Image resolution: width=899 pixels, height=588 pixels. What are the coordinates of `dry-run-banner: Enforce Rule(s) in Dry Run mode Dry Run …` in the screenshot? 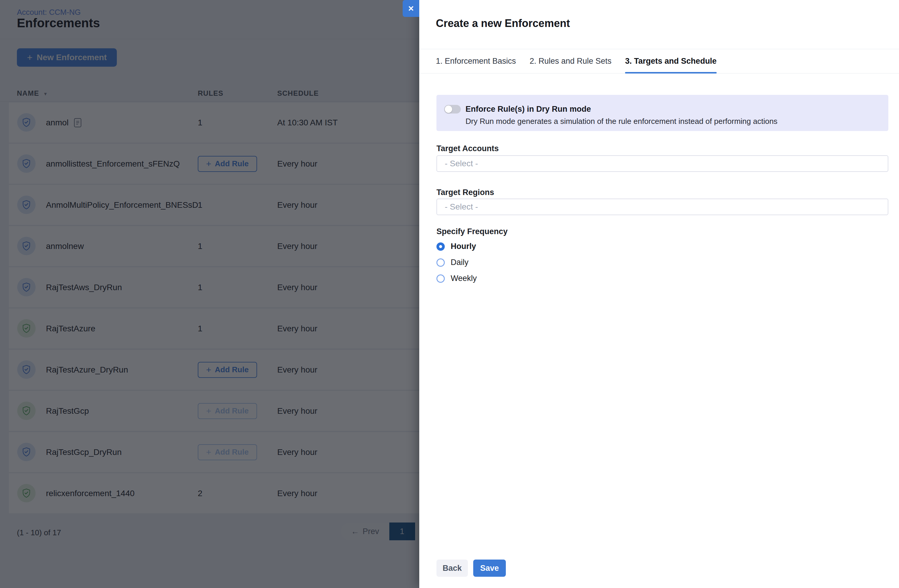 It's located at (663, 113).